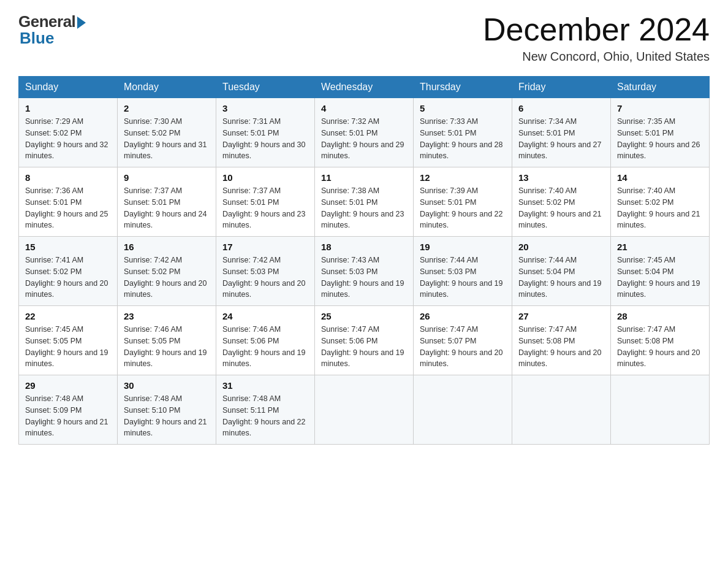  Describe the element at coordinates (68, 277) in the screenshot. I see `day-info: Sunrise: 7:41 AM Sunset: 5:02 PM Dayligh…` at that location.